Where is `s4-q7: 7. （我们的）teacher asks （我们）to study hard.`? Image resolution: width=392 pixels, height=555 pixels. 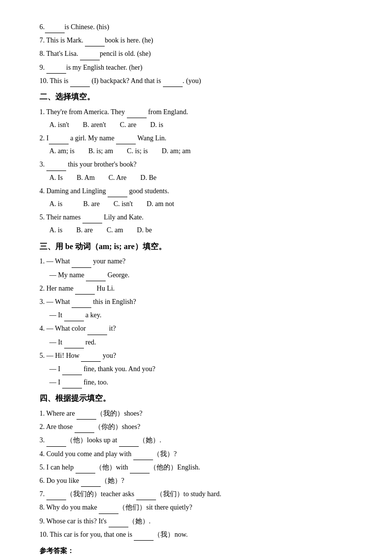 s4-q7: 7. （我们的）teacher asks （我们）to study hard. is located at coordinates (196, 494).